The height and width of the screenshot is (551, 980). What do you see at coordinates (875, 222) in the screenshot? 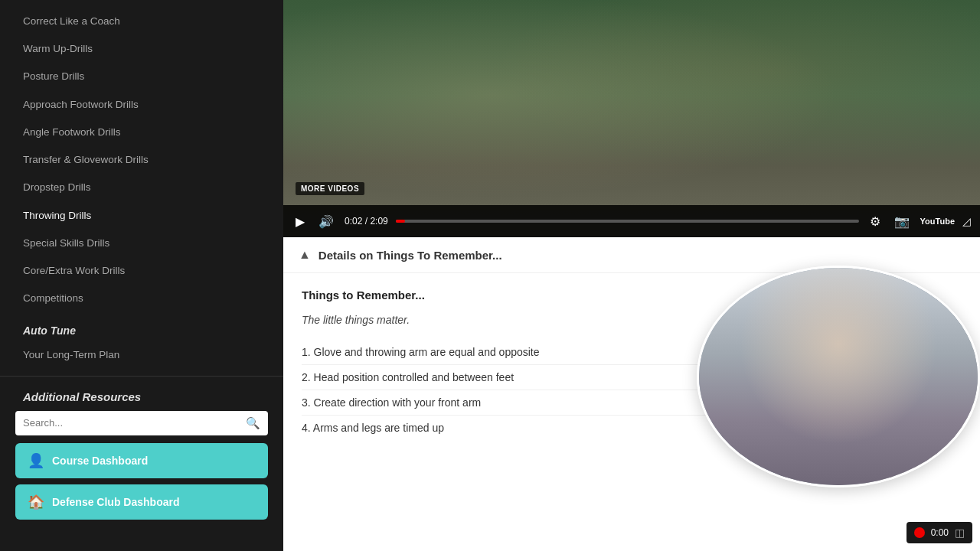
I see `settings-button: ⚙` at bounding box center [875, 222].